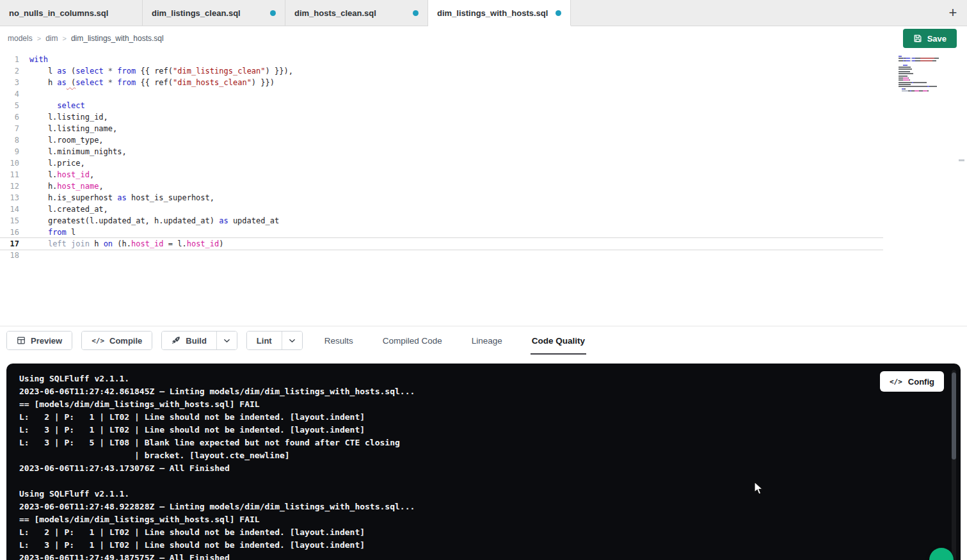 The image size is (967, 560). I want to click on terminal-scrollbar-thumb, so click(954, 416).